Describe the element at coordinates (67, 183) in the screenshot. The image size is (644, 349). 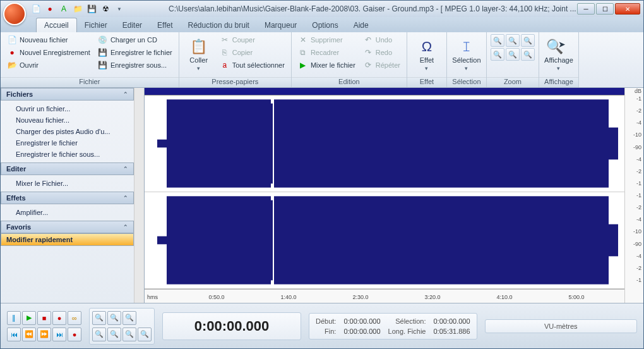
I see `sp-item-mixer: Mixer le Fichier...` at that location.